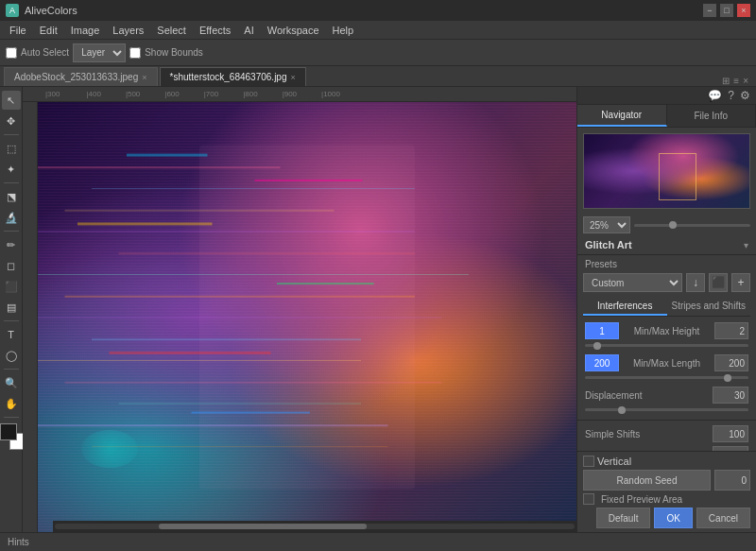 The width and height of the screenshot is (756, 551). Describe the element at coordinates (11, 53) in the screenshot. I see `auto-select-checkbox` at that location.